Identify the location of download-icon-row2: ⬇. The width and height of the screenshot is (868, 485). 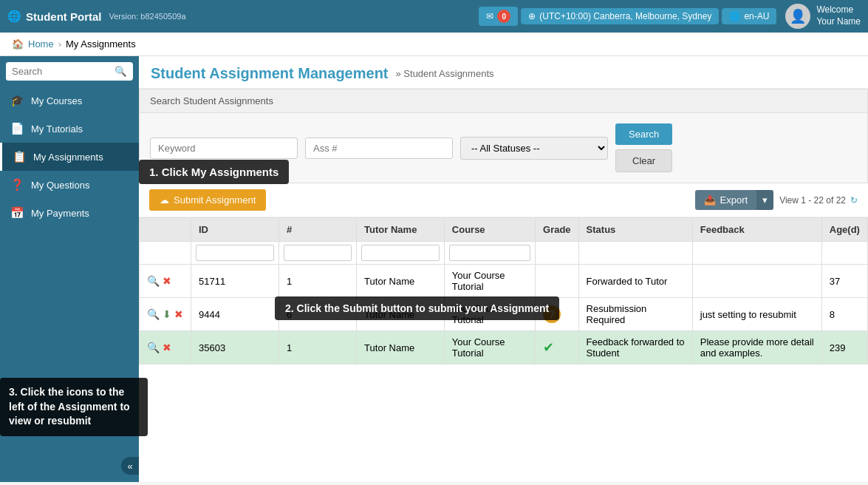
(167, 314).